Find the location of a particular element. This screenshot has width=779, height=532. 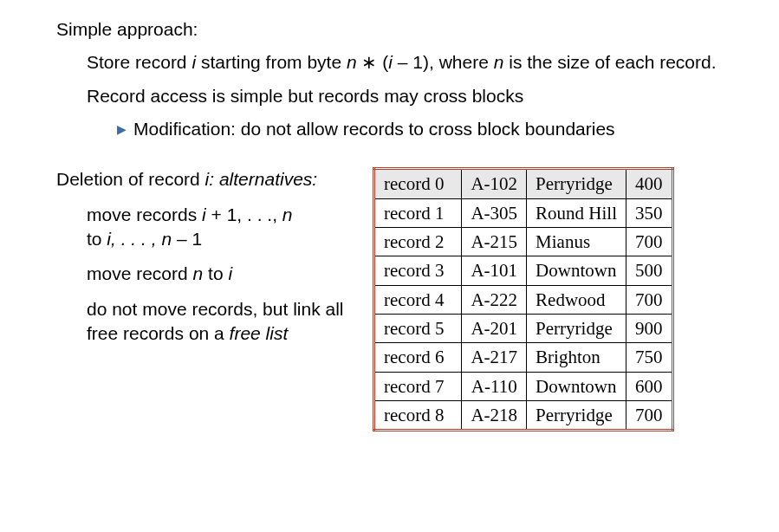

record-label: record 2 is located at coordinates (418, 243).